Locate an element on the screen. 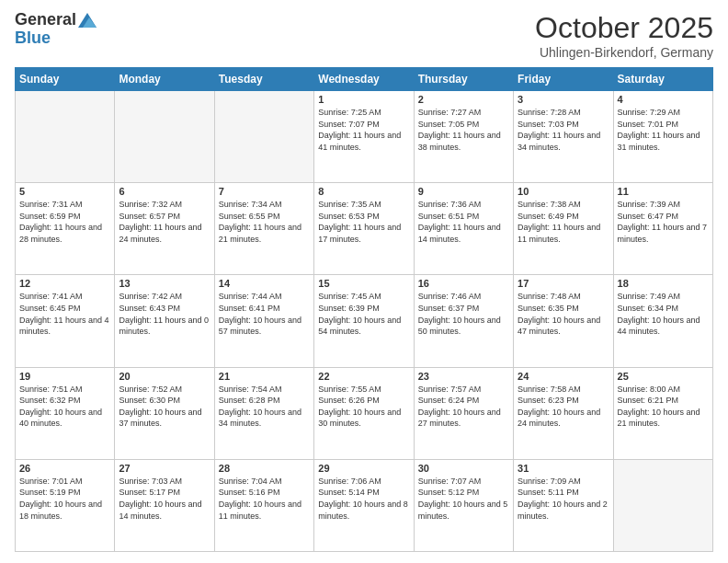 The width and height of the screenshot is (728, 563). calendar-cell: 12Sunrise: 7:41 AM Sunset: 6:45 PM Dayli… is located at coordinates (65, 321).